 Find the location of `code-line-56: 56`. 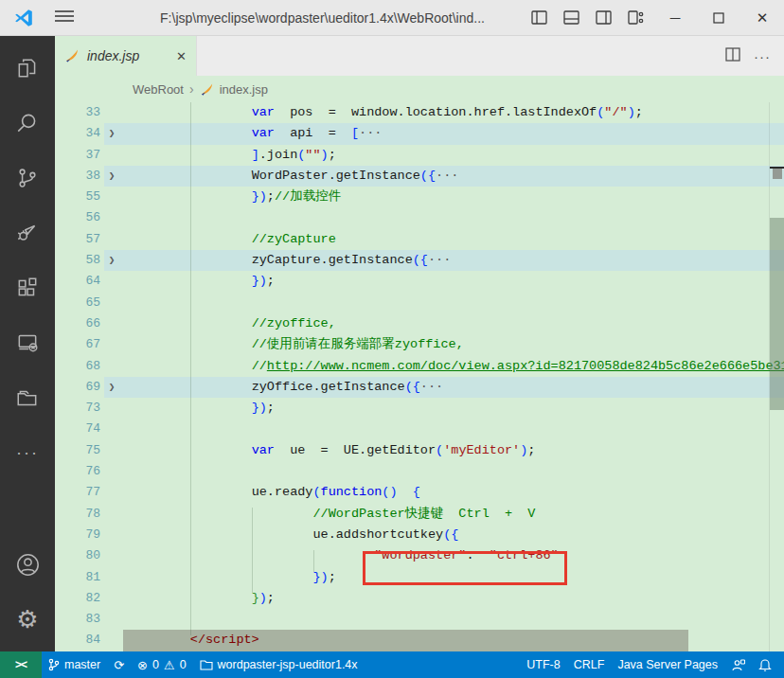

code-line-56: 56 is located at coordinates (419, 218).